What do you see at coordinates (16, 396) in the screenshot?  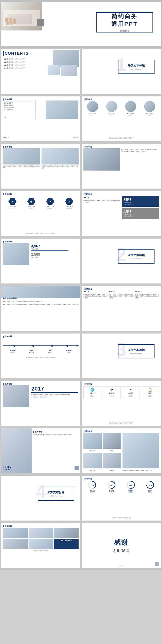 I see `year-photo` at bounding box center [16, 396].